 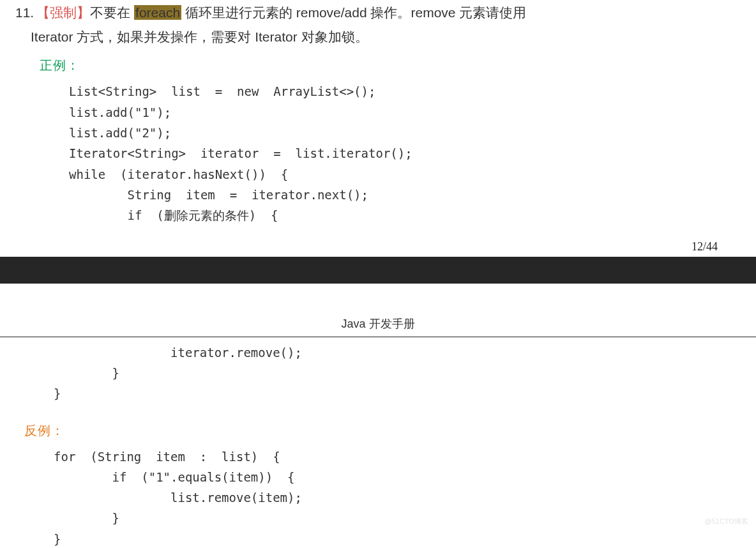 What do you see at coordinates (354, 13) in the screenshot?
I see `rule-text-after: 循环里进行元素的 remove/add 操作。remove 元素请使用` at bounding box center [354, 13].